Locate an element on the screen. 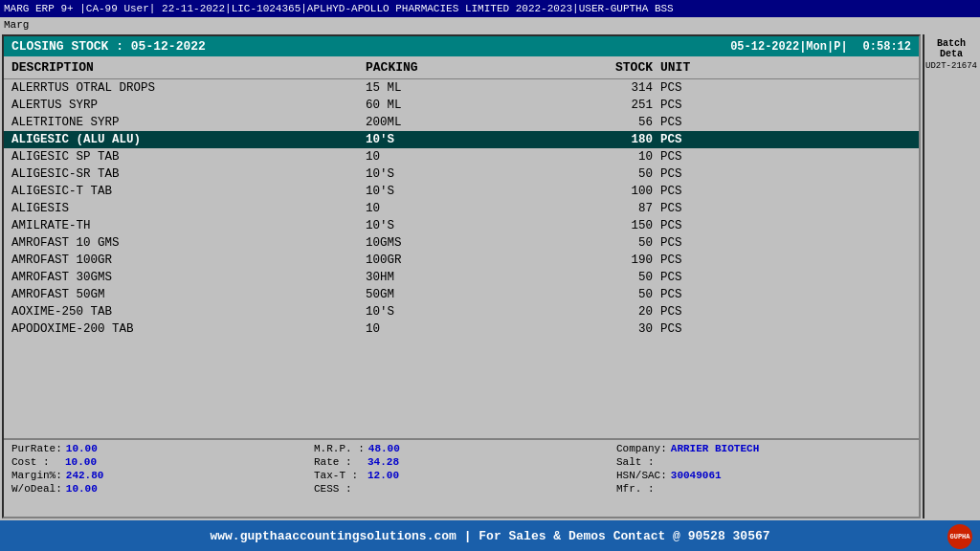 The height and width of the screenshot is (551, 980). table-row: ALIGESIC SP TAB1010PCS is located at coordinates (461, 157).